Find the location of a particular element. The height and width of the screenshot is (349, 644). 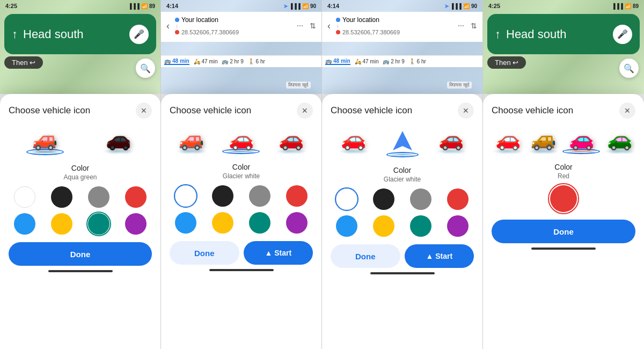

status-icons-3: ➤ ▐▐▐ 📶 90 is located at coordinates (460, 6).